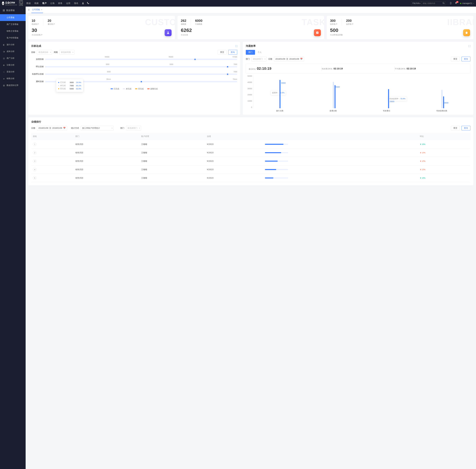  What do you see at coordinates (115, 89) in the screenshot?
I see `legend-item: 已完成` at bounding box center [115, 89].